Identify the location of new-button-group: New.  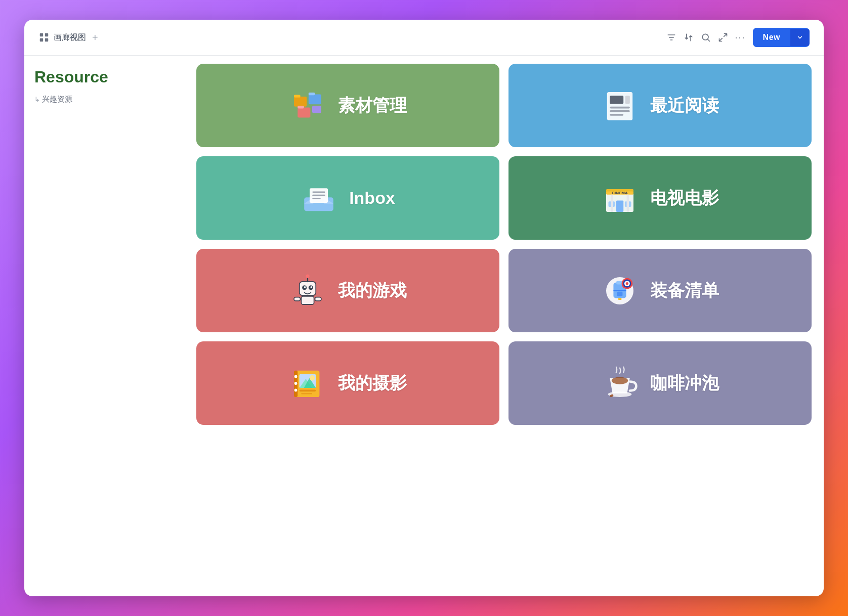
(781, 37).